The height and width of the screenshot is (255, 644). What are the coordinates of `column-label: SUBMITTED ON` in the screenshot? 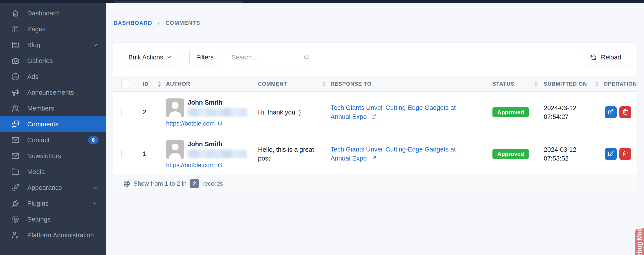 It's located at (566, 84).